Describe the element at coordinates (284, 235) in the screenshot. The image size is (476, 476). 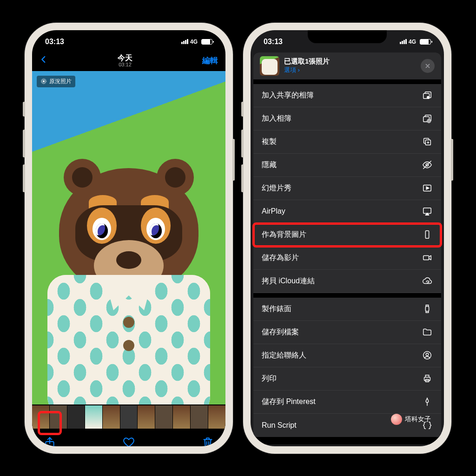
I see `action-label: 作為背景圖片` at that location.